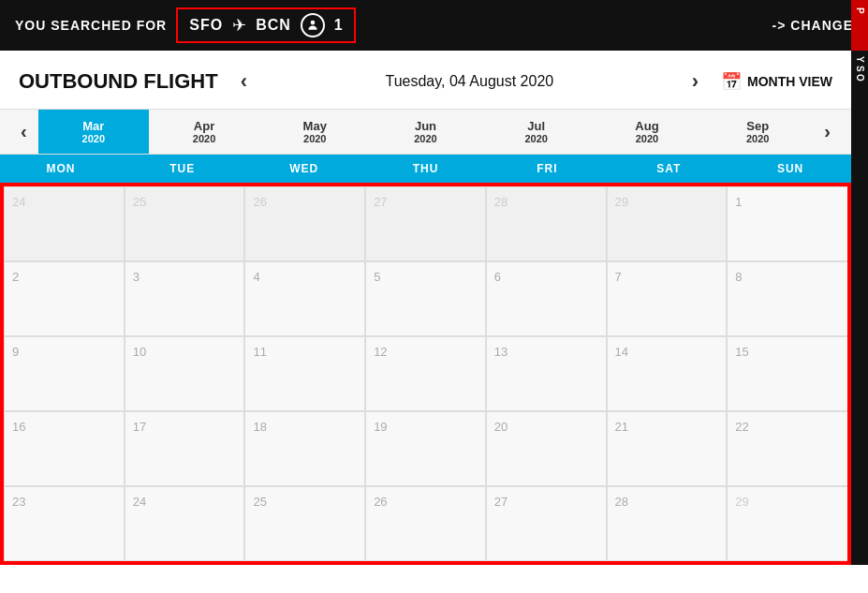 The width and height of the screenshot is (868, 593). What do you see at coordinates (742, 427) in the screenshot?
I see `cal-date: 22` at bounding box center [742, 427].